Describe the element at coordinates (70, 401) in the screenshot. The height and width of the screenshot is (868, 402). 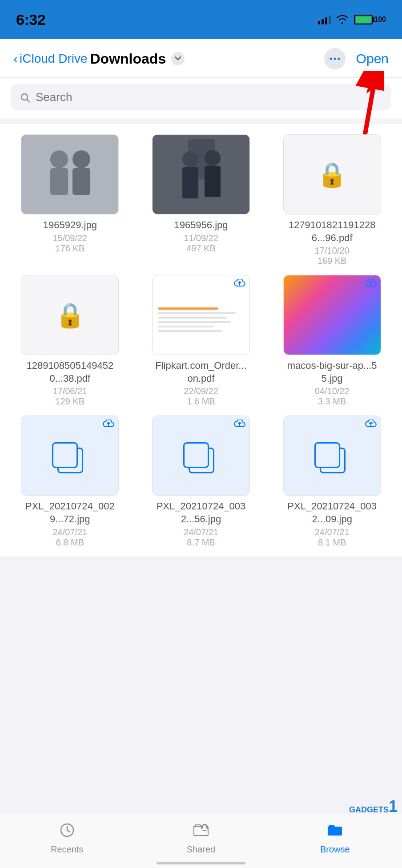
I see `file-size: 129 KB` at that location.